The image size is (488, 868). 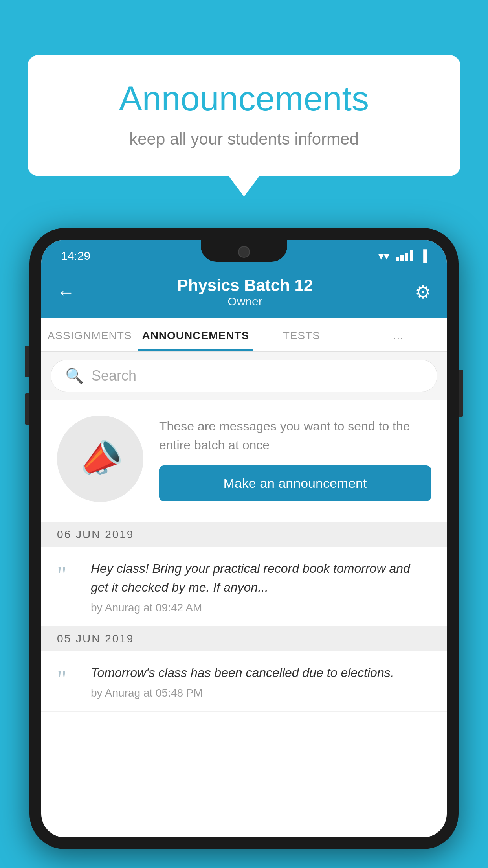 What do you see at coordinates (244, 293) in the screenshot?
I see `app-header: ← Physics Batch 12 Owner ⚙` at bounding box center [244, 293].